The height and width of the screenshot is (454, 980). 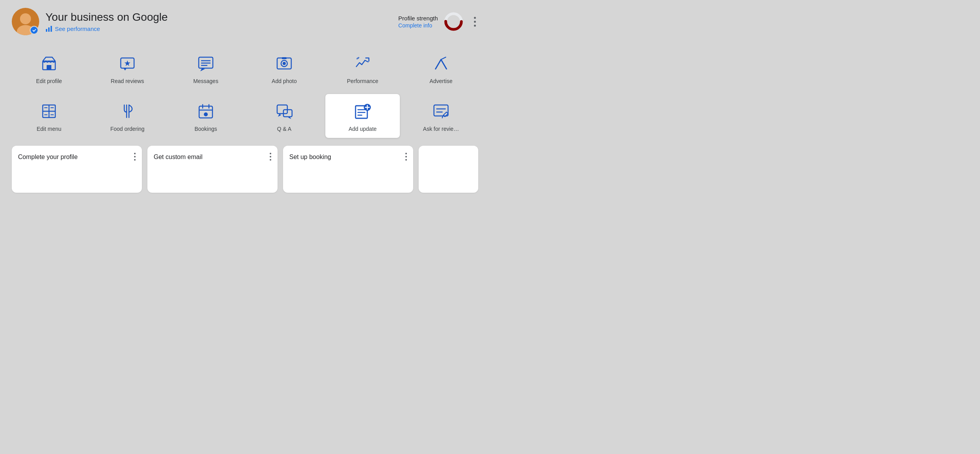 I want to click on profile-strength-text: Profile strength Complete info, so click(x=418, y=22).